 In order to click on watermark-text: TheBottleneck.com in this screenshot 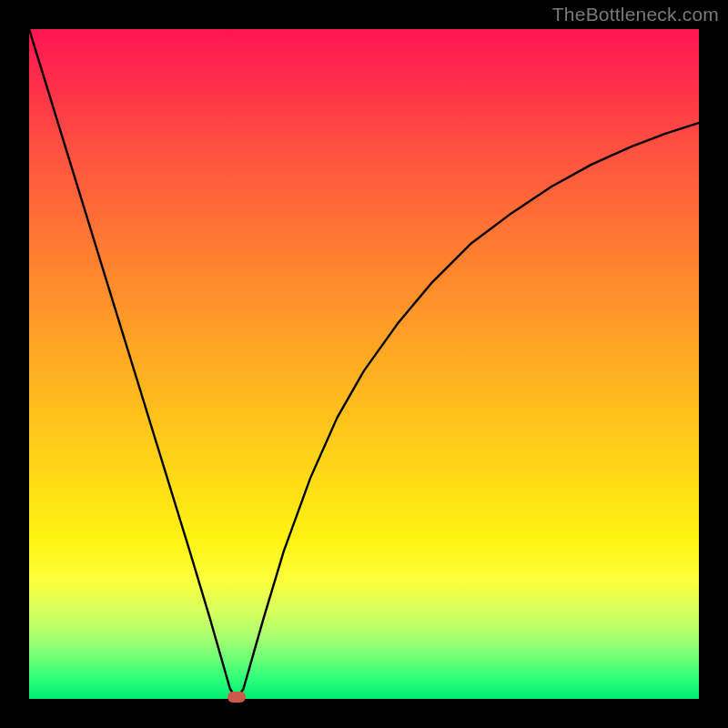, I will do `click(635, 15)`.